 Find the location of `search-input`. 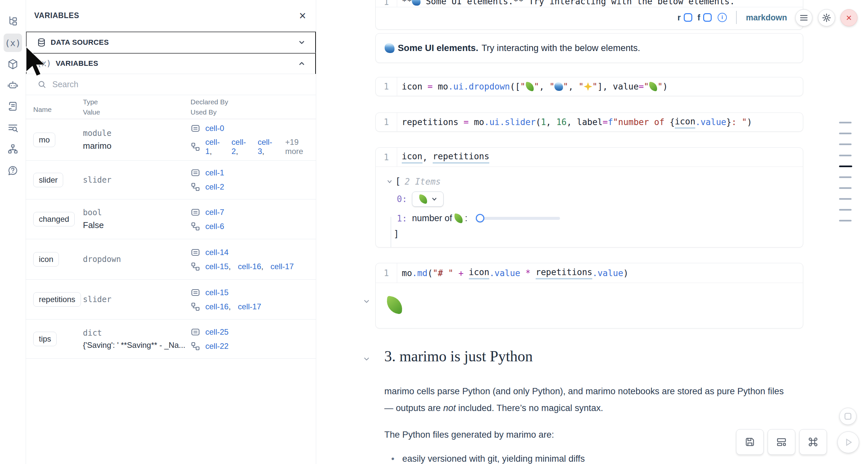

search-input is located at coordinates (167, 84).